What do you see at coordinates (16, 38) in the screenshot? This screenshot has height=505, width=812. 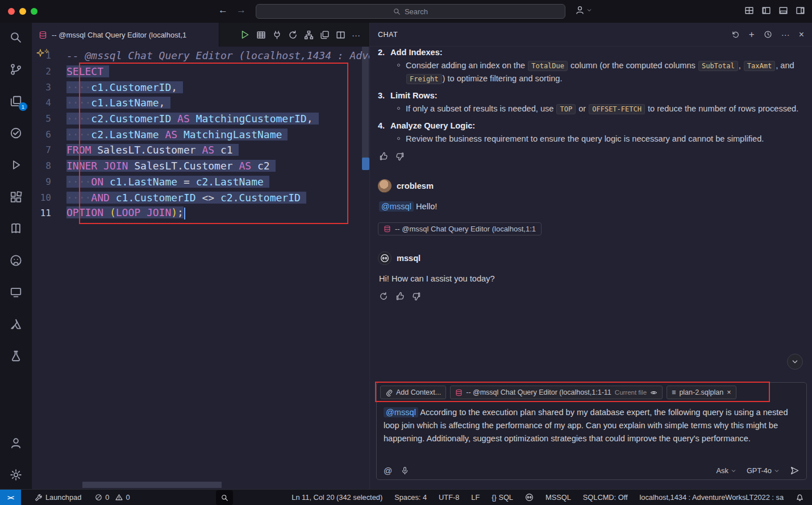 I see `search-activity-icon` at bounding box center [16, 38].